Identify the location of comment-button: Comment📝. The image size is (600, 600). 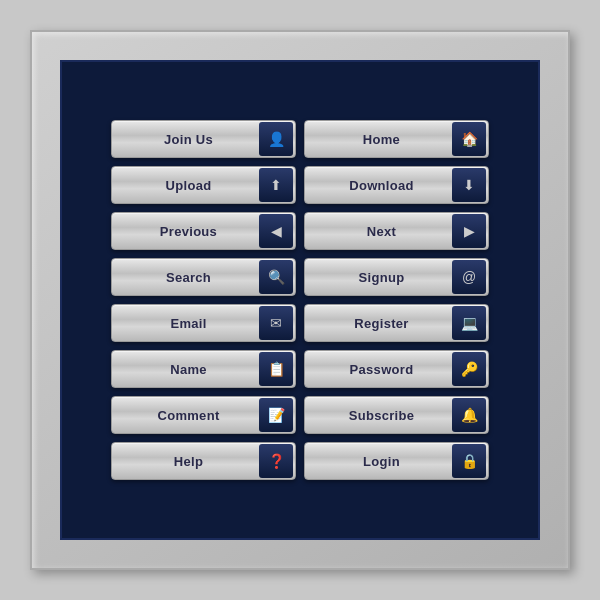
(204, 415).